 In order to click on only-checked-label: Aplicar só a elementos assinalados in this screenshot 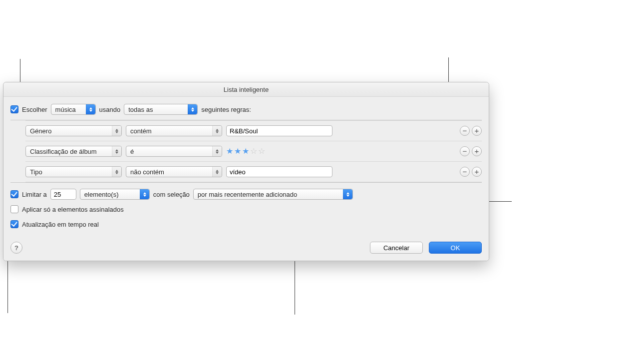, I will do `click(73, 210)`.